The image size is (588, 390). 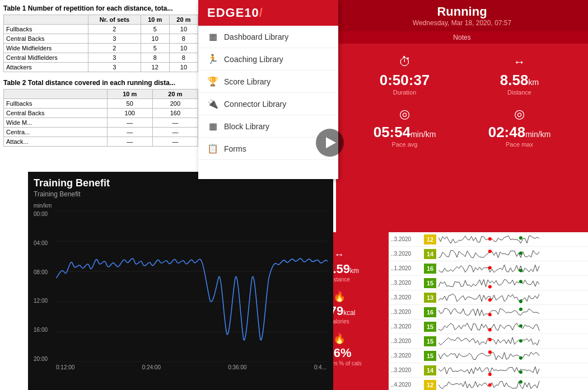 What do you see at coordinates (65, 367) in the screenshot?
I see `x-tick-label: 0:12:00` at bounding box center [65, 367].